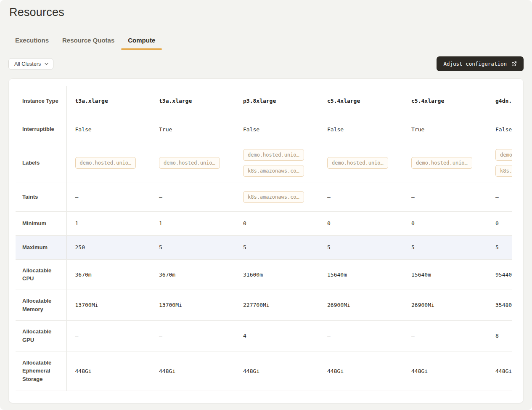  I want to click on row-label-taints: Taints, so click(41, 197).